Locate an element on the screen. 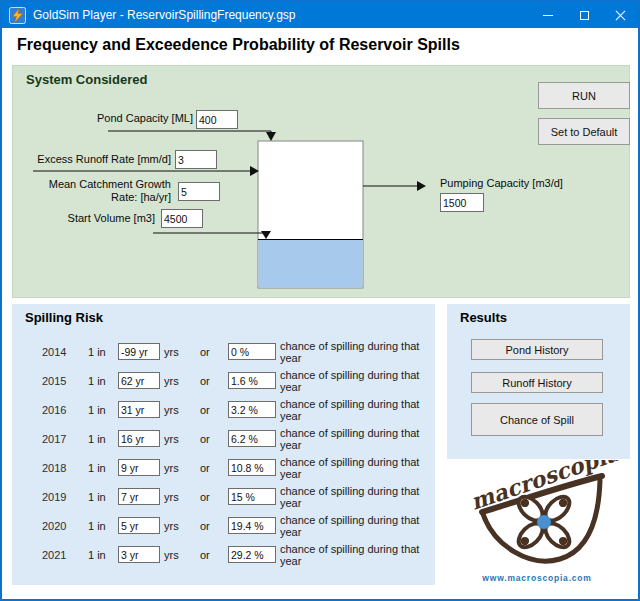  minimize-button is located at coordinates (548, 15).